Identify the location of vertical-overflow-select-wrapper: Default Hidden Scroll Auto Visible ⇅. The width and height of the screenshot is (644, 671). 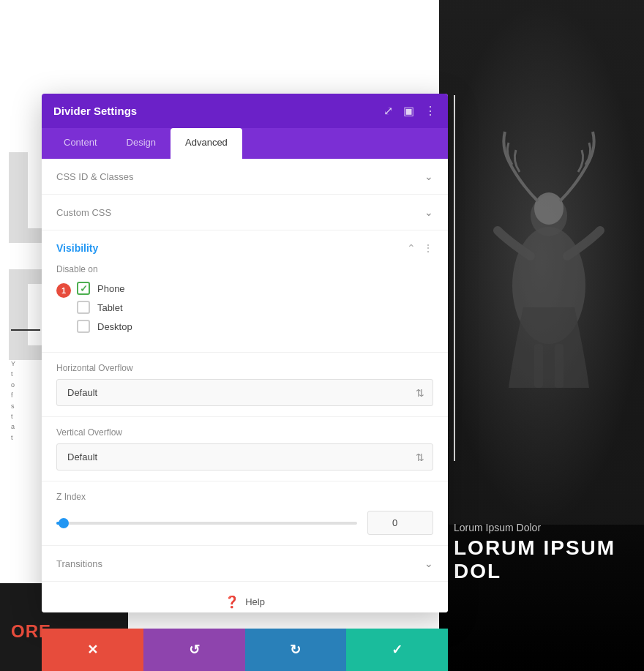
(244, 457).